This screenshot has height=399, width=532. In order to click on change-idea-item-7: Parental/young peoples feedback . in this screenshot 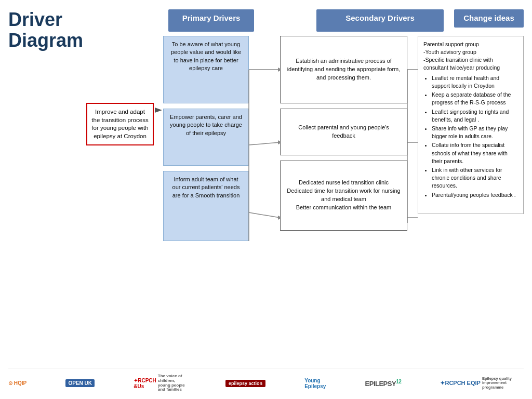, I will do `click(475, 195)`.